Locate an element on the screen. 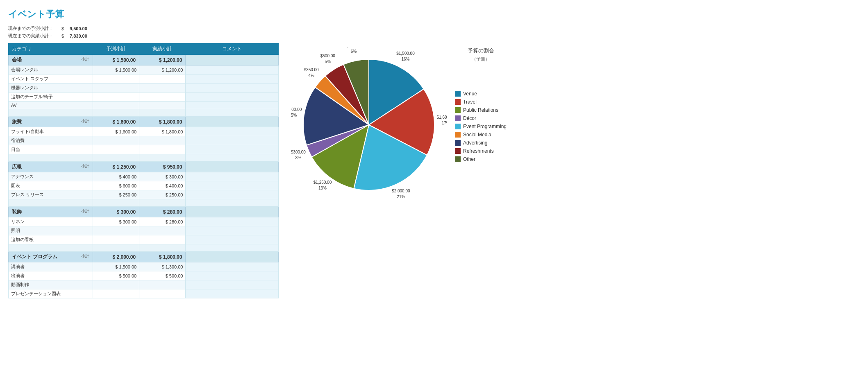 Image resolution: width=868 pixels, height=377 pixels. row-label: 宿泊費 is located at coordinates (51, 141).